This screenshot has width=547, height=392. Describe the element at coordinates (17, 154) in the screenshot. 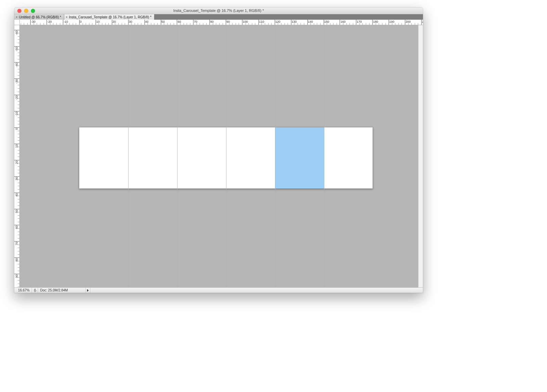

I see `vertical-ruler: -60-50-40-30-20-100102030405060708090100…` at that location.